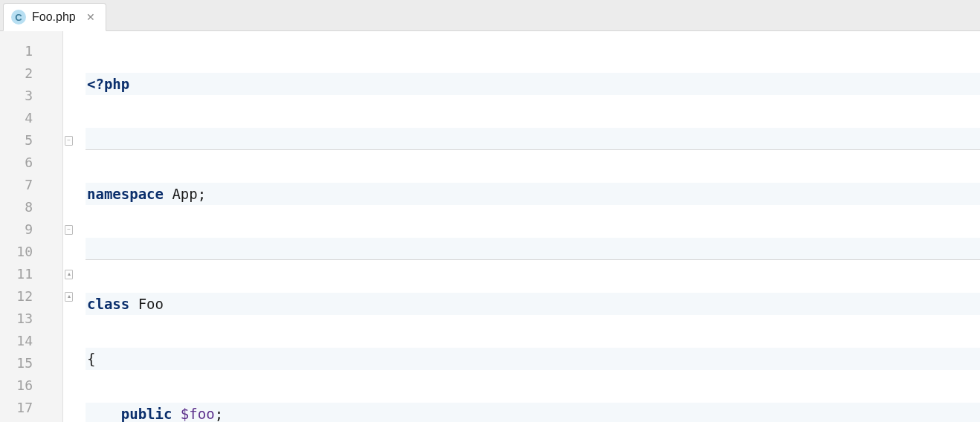 The height and width of the screenshot is (422, 980). Describe the element at coordinates (31, 408) in the screenshot. I see `line-number: 17` at that location.